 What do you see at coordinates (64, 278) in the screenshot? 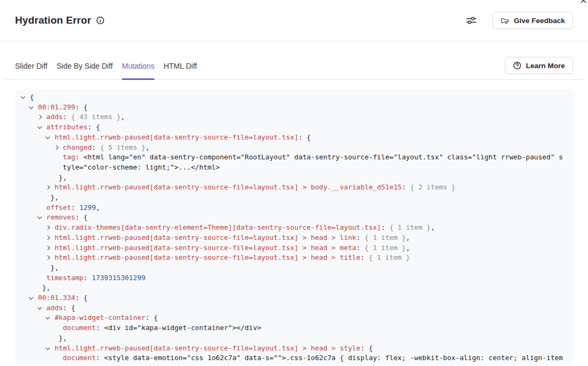
I see `json-key: timestamp` at bounding box center [64, 278].